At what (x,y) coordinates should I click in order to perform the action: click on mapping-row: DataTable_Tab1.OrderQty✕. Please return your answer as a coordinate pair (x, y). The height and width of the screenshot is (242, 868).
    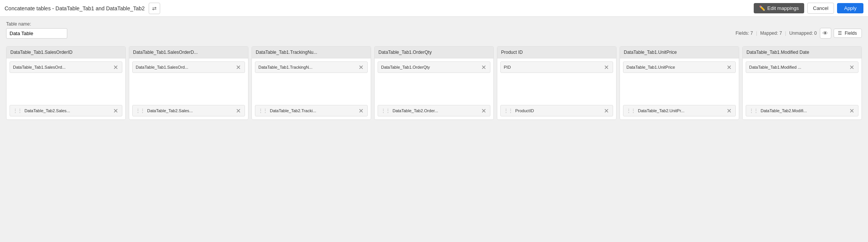
    Looking at the image, I should click on (434, 67).